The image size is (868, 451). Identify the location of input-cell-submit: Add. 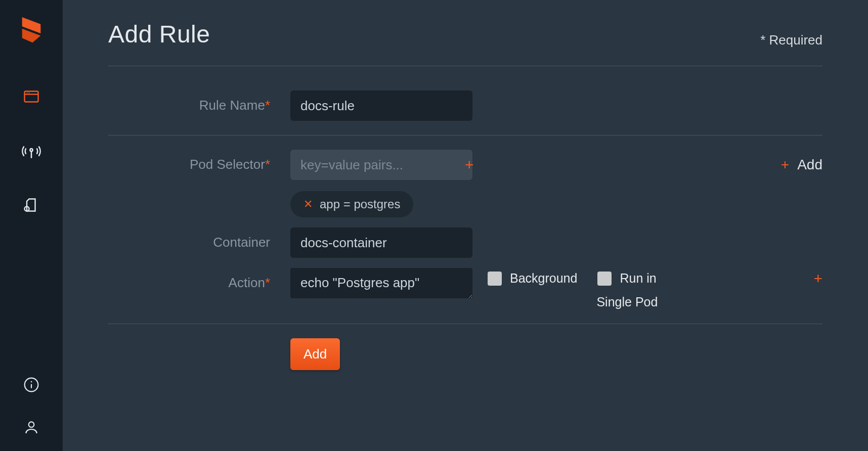
(556, 354).